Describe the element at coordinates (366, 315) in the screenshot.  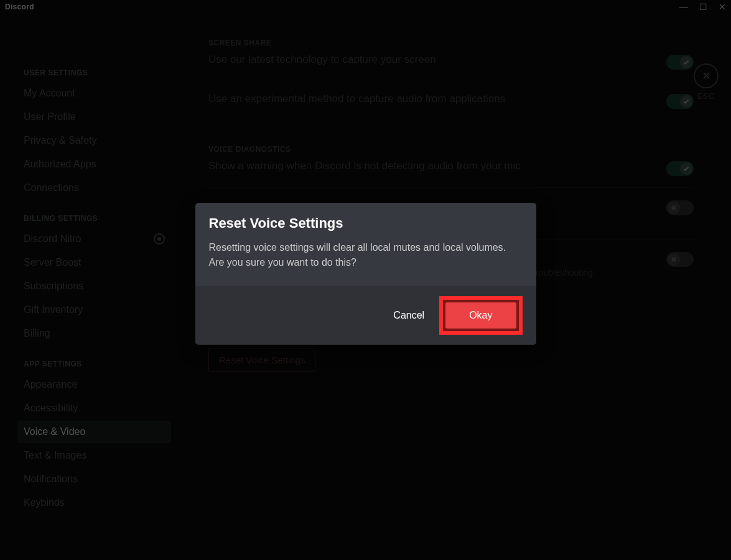
I see `modal-footer: Cancel Okay` at that location.